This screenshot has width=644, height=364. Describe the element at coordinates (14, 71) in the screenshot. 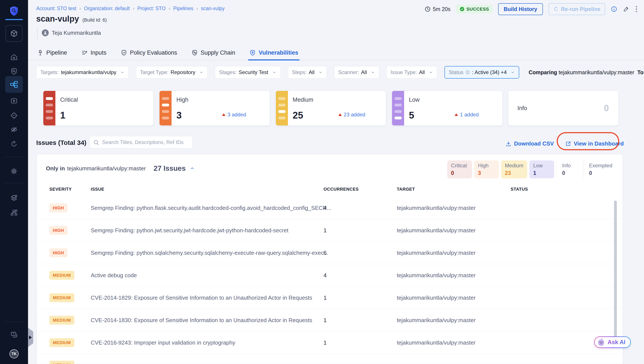

I see `sidebar-item-scans` at that location.